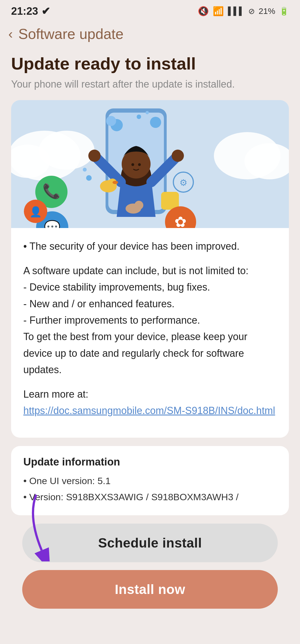  I want to click on back-button: ‹, so click(11, 34).